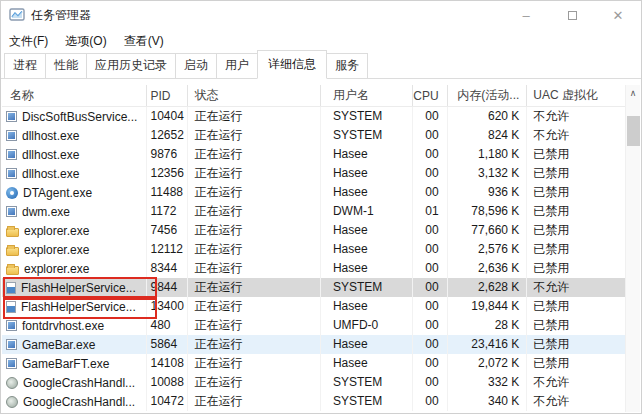  What do you see at coordinates (32, 42) in the screenshot?
I see `menu-item-file: 文件(F)` at bounding box center [32, 42].